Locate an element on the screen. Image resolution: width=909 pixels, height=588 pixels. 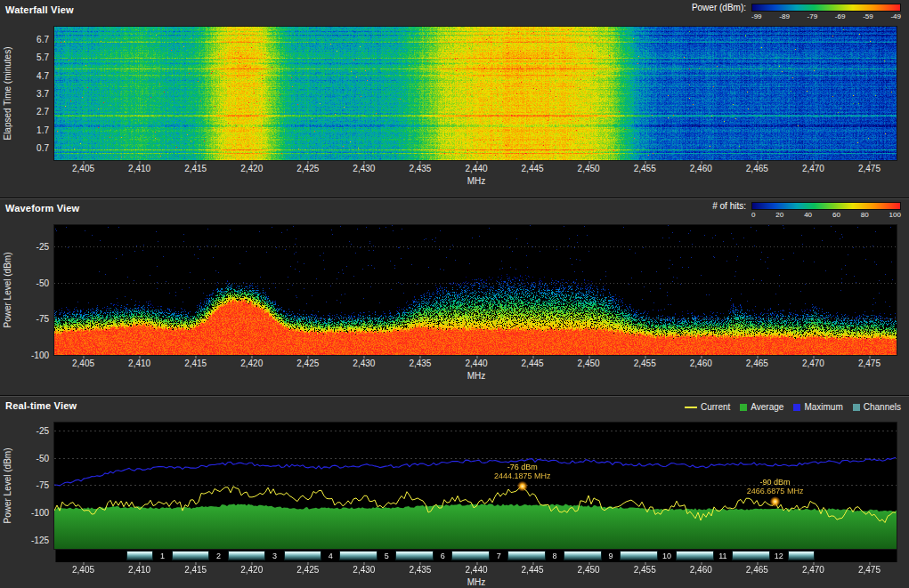
channel-number: 11 is located at coordinates (723, 556).